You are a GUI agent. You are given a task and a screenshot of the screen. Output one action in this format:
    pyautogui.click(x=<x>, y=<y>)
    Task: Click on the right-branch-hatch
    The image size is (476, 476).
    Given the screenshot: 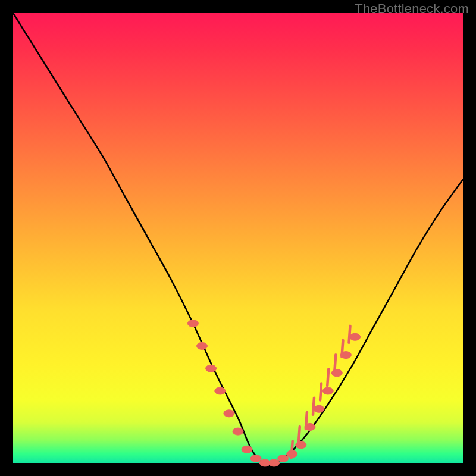 What is the action you would take?
    pyautogui.click(x=321, y=392)
    